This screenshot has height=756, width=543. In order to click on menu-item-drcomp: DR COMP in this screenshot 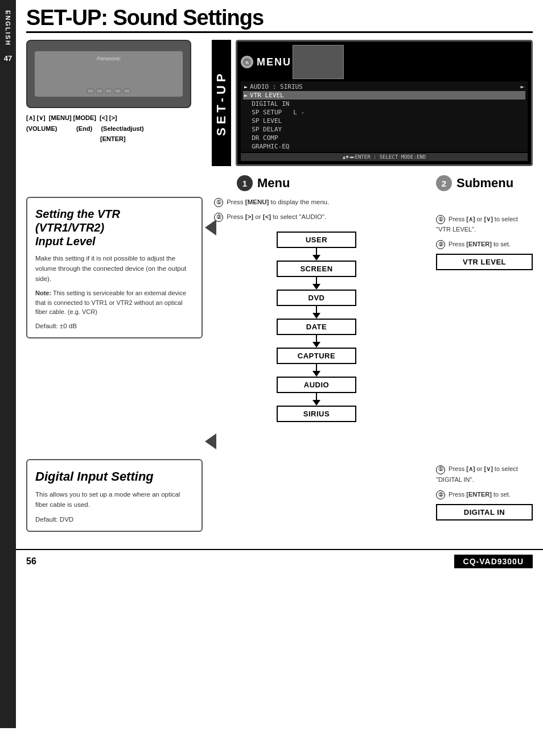, I will do `click(384, 138)`.